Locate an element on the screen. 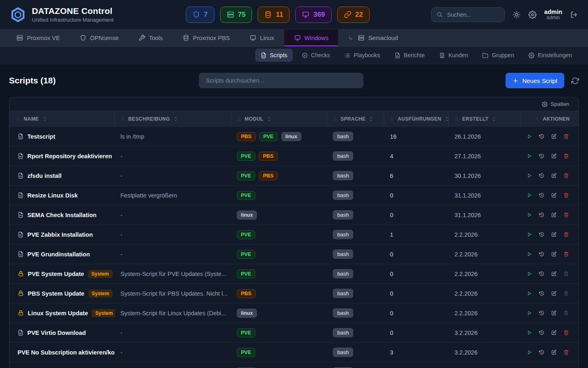  global-search-input is located at coordinates (473, 15).